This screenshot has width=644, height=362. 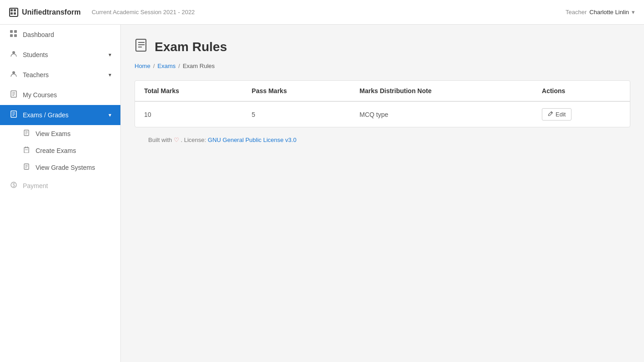 What do you see at coordinates (60, 186) in the screenshot?
I see `sidebar-item-payment: $ Payment` at bounding box center [60, 186].